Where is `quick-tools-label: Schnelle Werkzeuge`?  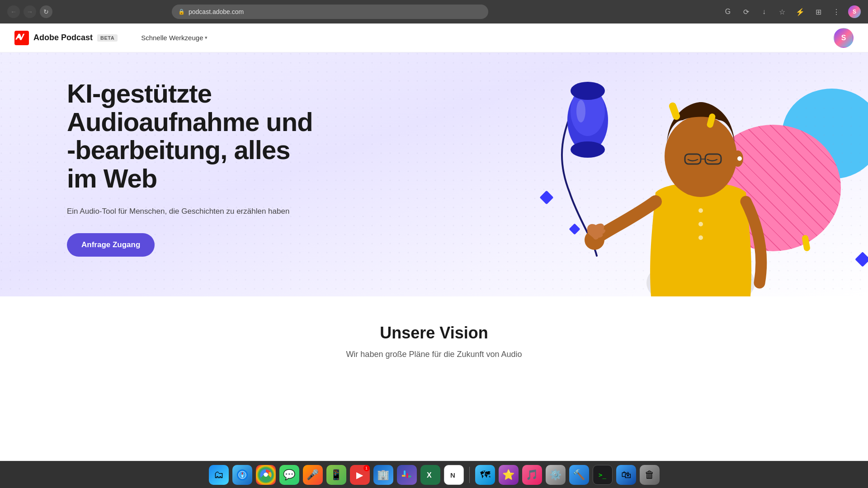
quick-tools-label: Schnelle Werkzeuge is located at coordinates (172, 38).